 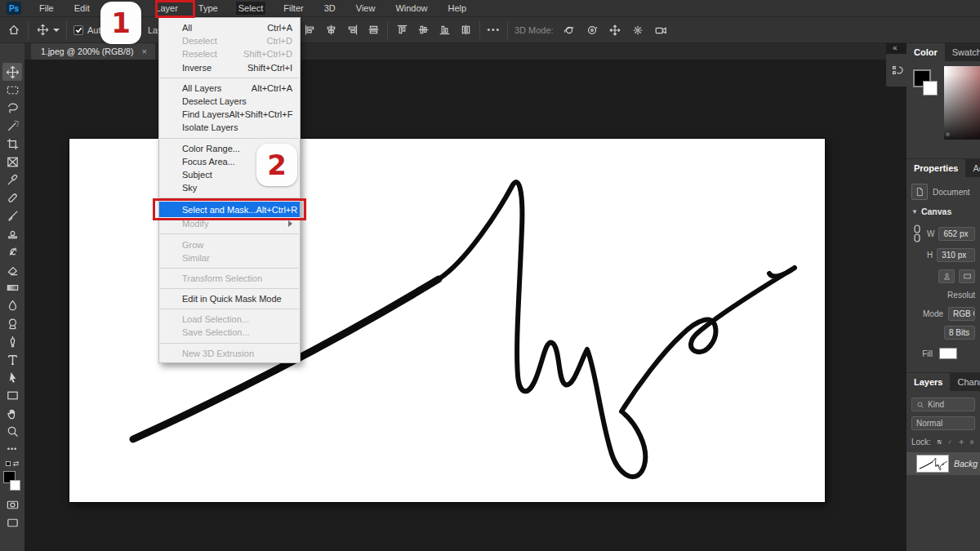 I want to click on rectangular-marquee-tool, so click(x=12, y=90).